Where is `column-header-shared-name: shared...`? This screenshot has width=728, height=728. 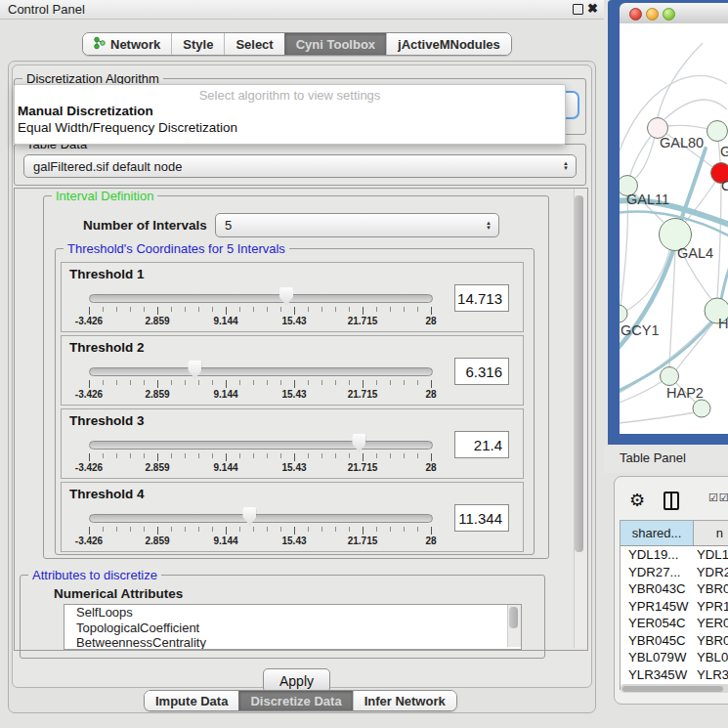 column-header-shared-name: shared... is located at coordinates (657, 534).